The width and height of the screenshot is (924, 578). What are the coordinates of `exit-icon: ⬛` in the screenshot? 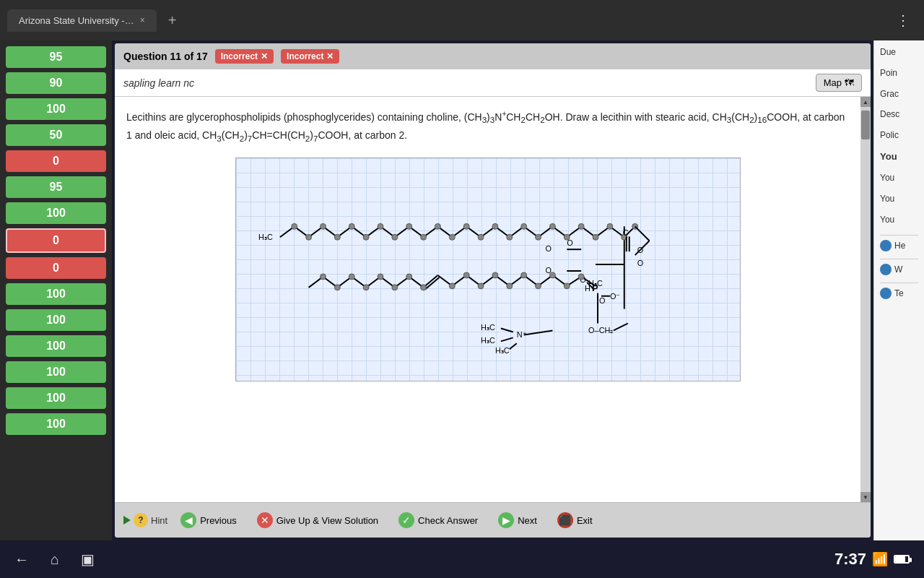 It's located at (565, 520).